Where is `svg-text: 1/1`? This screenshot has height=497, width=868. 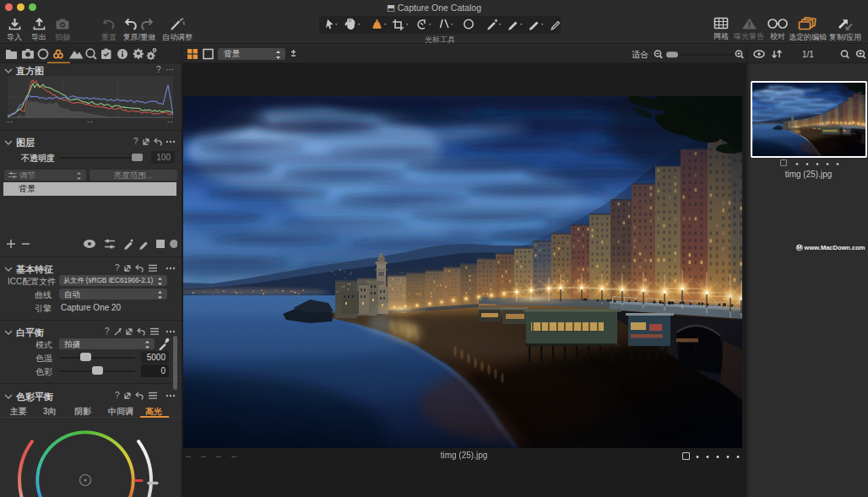
svg-text: 1/1 is located at coordinates (808, 54).